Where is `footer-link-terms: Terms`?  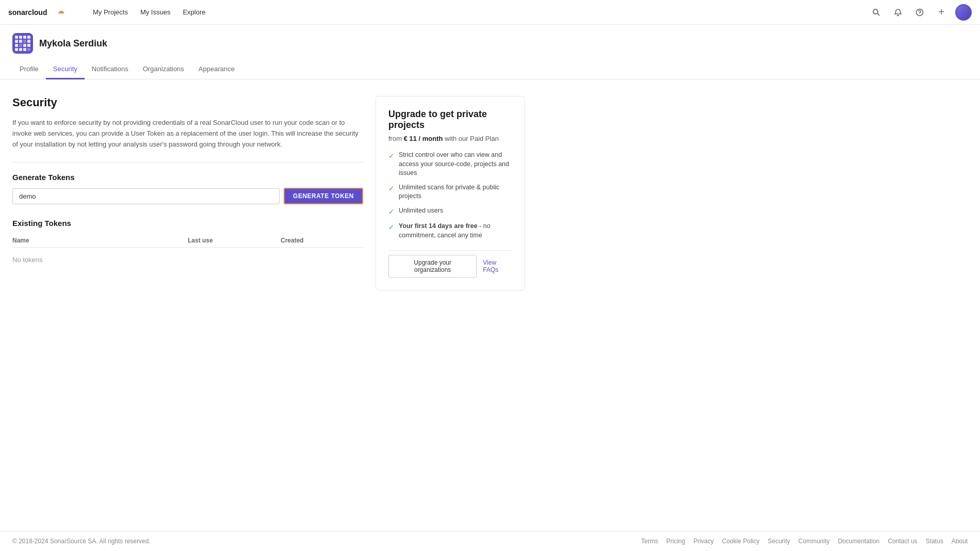
footer-link-terms: Terms is located at coordinates (650, 541).